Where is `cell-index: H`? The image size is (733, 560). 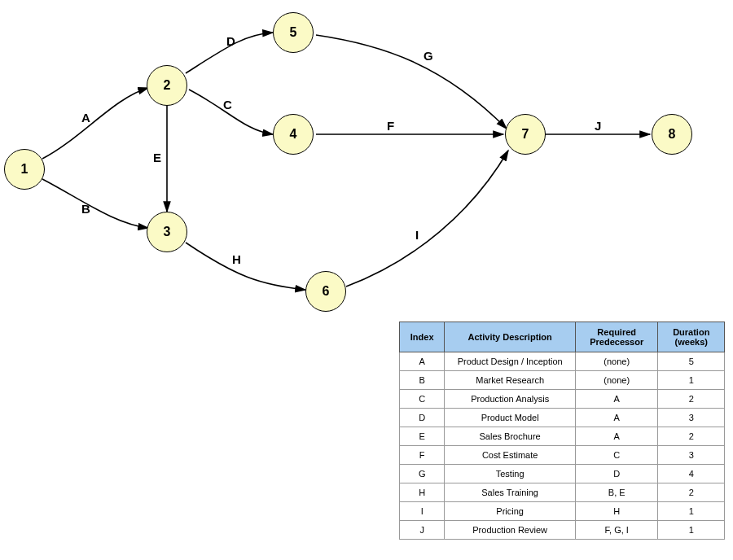 cell-index: H is located at coordinates (422, 493).